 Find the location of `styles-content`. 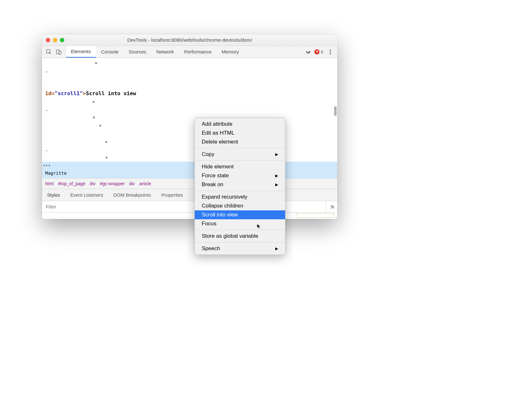

styles-content is located at coordinates (190, 215).